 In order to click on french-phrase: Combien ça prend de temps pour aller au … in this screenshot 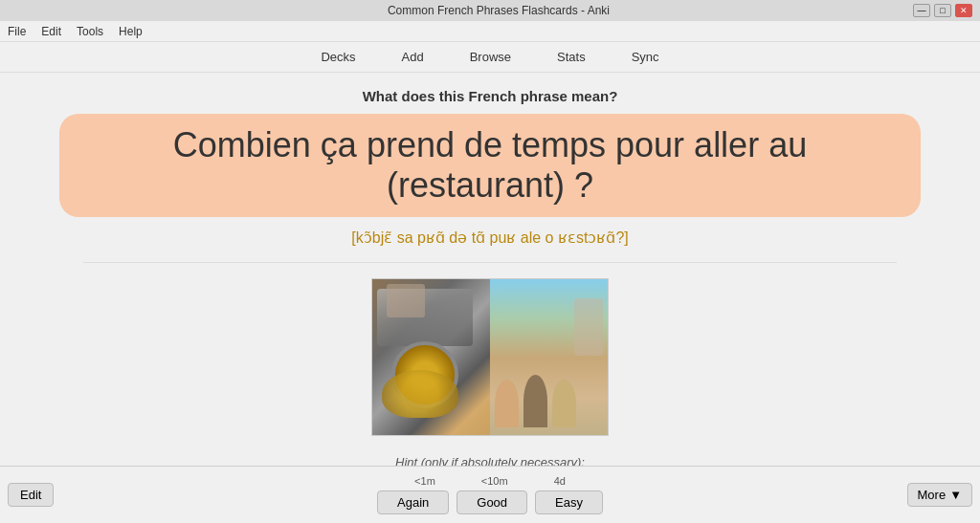, I will do `click(490, 164)`.